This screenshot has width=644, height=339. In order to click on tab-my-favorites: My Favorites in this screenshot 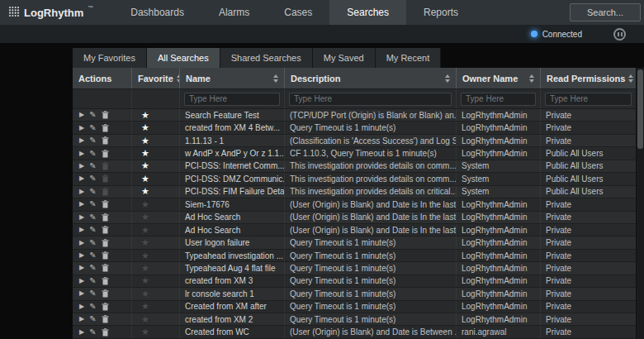, I will do `click(110, 58)`.